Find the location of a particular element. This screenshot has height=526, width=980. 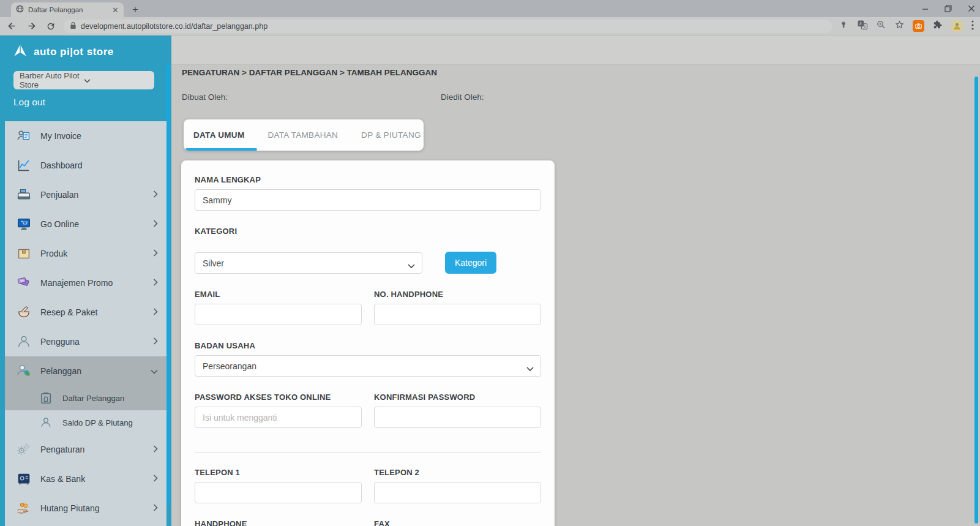

profile-avatar is located at coordinates (957, 26).